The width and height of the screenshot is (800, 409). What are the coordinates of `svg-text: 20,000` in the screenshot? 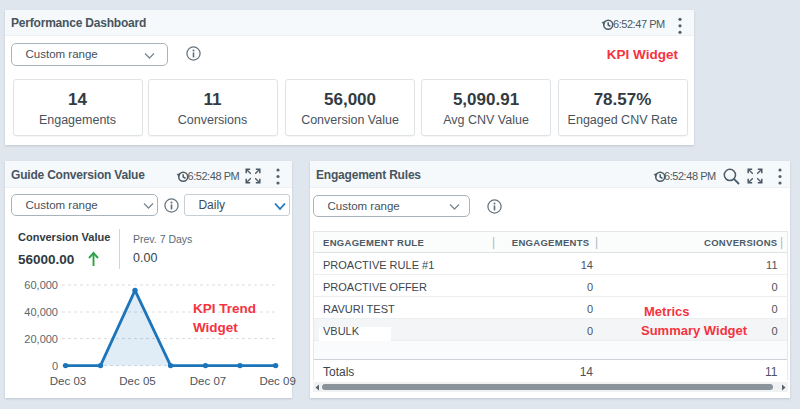 It's located at (41, 339).